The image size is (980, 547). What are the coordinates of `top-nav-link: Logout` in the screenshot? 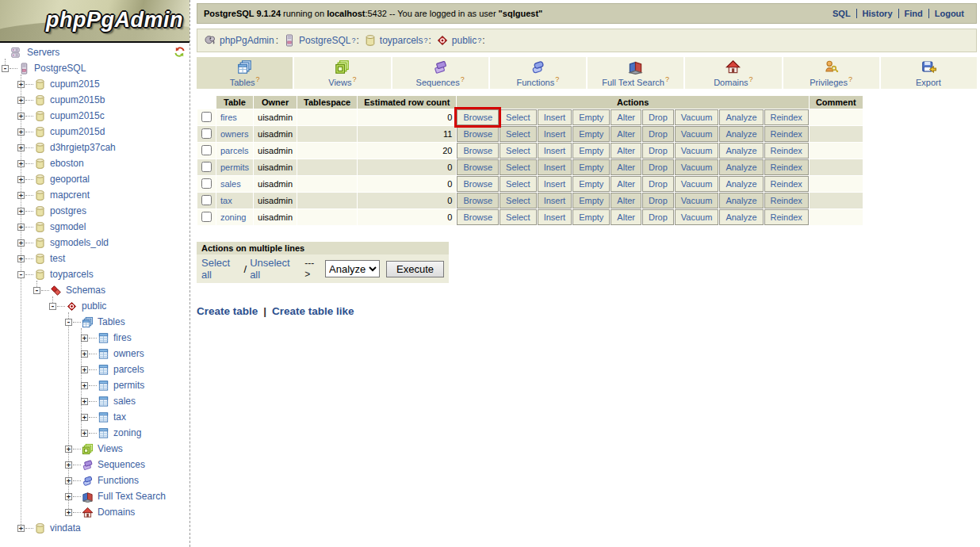 It's located at (949, 13).